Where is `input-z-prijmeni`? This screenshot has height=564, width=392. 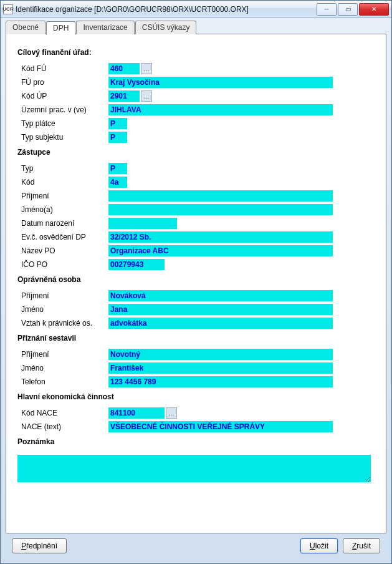 input-z-prijmeni is located at coordinates (221, 196).